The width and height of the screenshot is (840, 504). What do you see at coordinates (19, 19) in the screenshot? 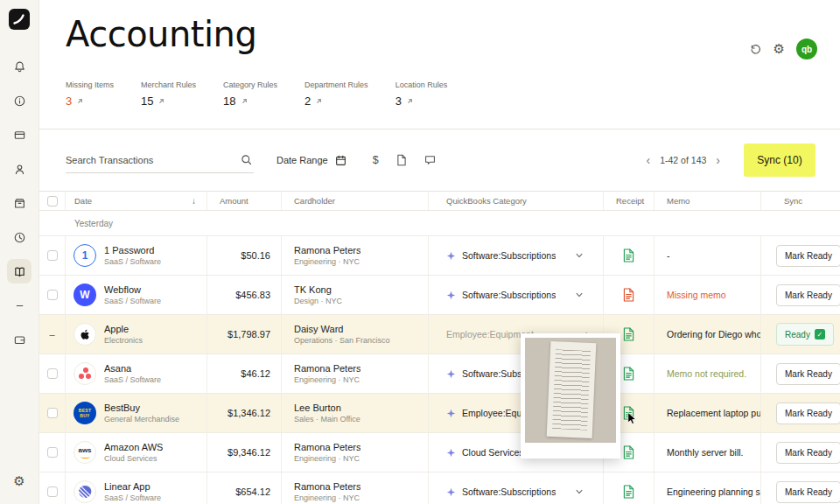
I see `ramp-logo` at bounding box center [19, 19].